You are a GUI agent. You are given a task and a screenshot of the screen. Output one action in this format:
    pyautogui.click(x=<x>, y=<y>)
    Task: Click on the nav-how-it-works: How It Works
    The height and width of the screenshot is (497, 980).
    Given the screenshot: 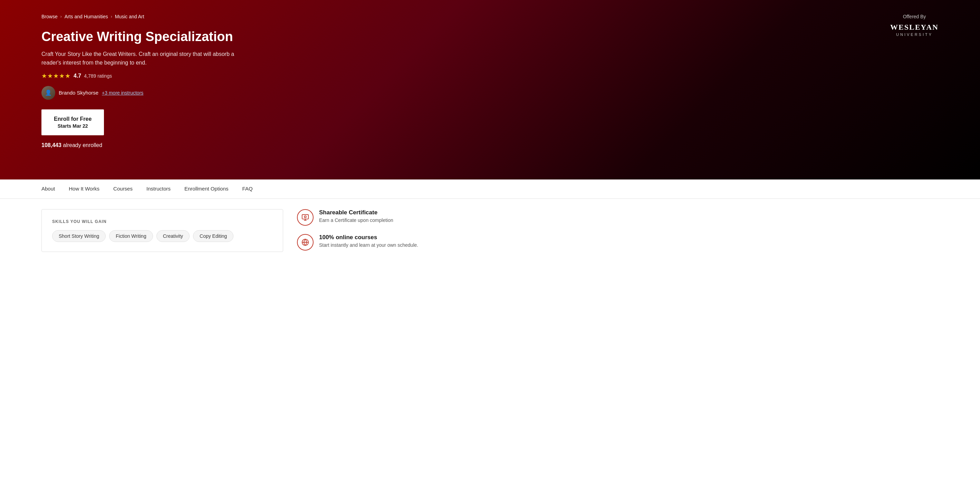 What is the action you would take?
    pyautogui.click(x=84, y=189)
    